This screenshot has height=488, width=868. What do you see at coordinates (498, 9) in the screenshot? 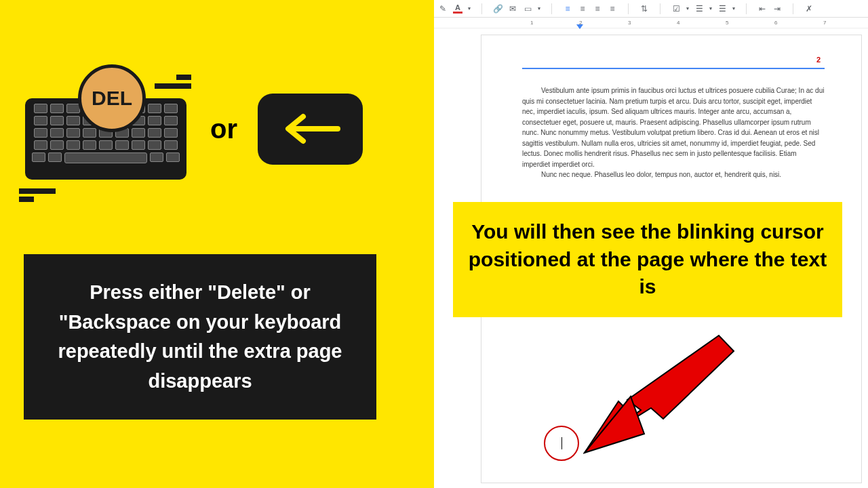
I see `link-icon: 🔗` at bounding box center [498, 9].